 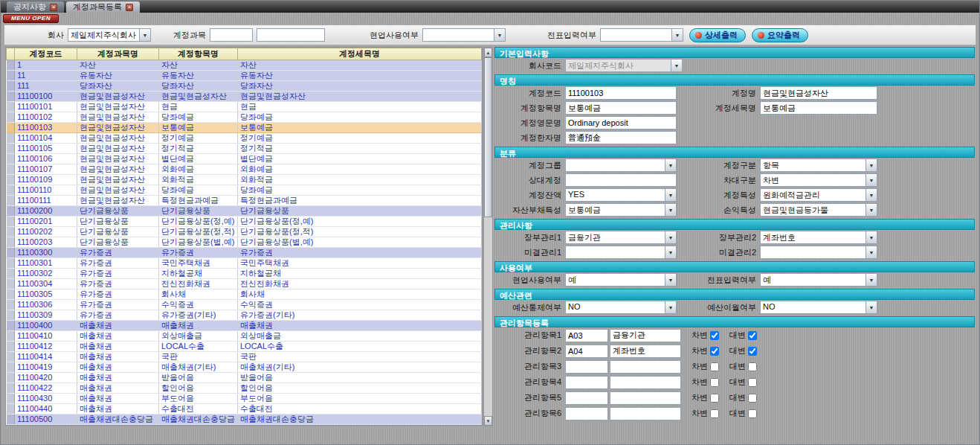 What do you see at coordinates (244, 170) in the screenshot?
I see `table-row: 11100107현금및현금성자산외화예금외화예금` at bounding box center [244, 170].